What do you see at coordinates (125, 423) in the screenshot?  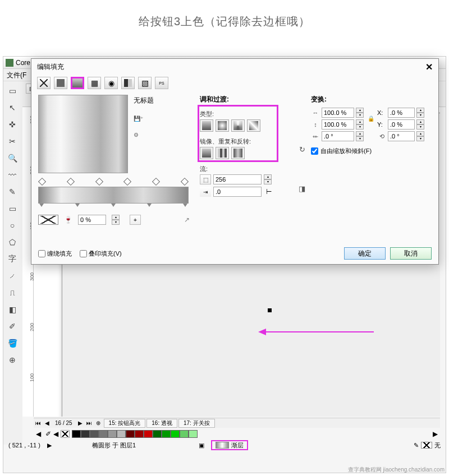 I see `page-tab-15: 15: 按钮高光` at bounding box center [125, 423].